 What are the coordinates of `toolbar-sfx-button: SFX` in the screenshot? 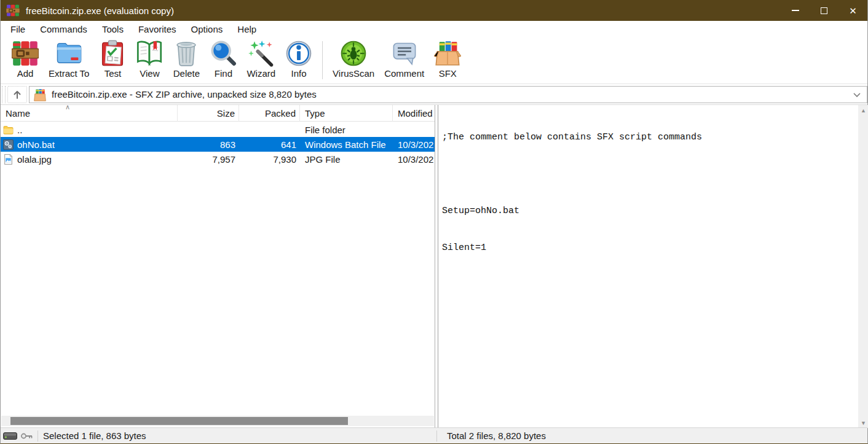 It's located at (448, 59).